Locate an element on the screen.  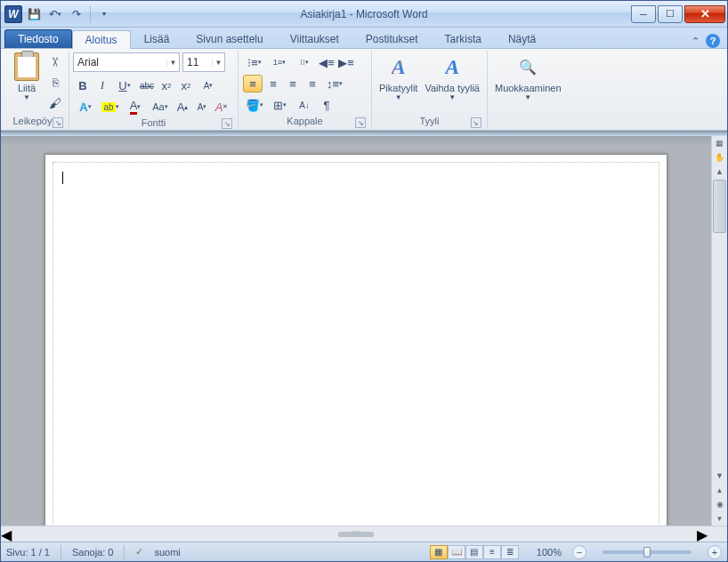
font-name-combo: Arial▼ is located at coordinates (126, 62).